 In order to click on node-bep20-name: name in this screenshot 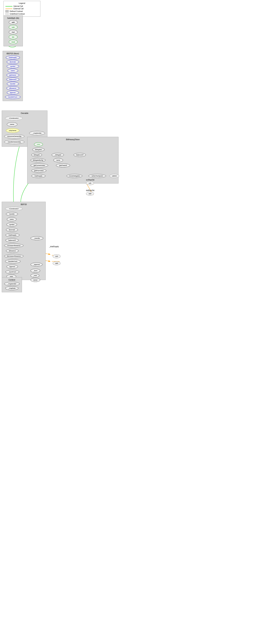, I will do `click(12, 219)`.